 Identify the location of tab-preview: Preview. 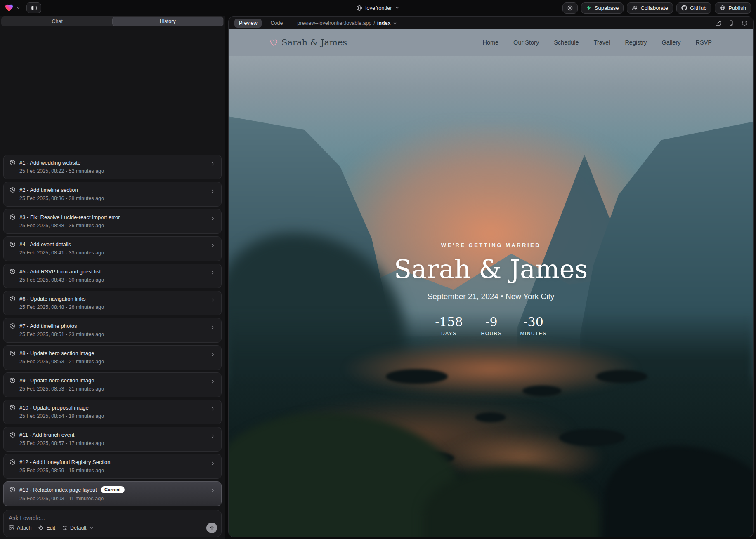
(248, 23).